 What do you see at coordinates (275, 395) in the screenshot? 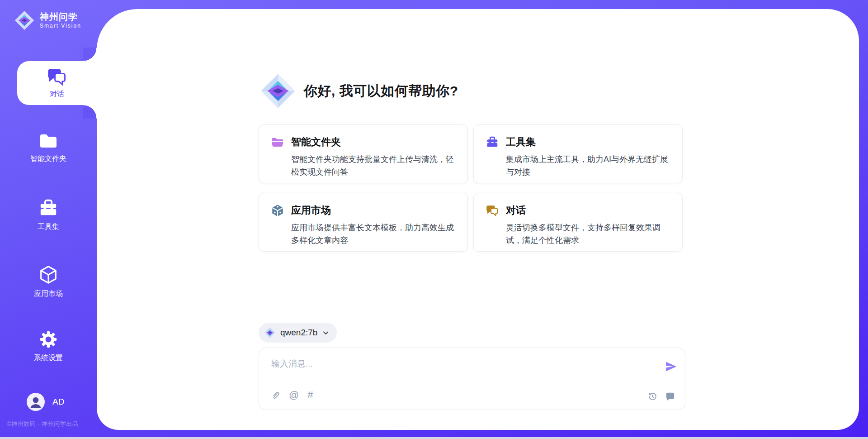
I see `paperclip-icon` at bounding box center [275, 395].